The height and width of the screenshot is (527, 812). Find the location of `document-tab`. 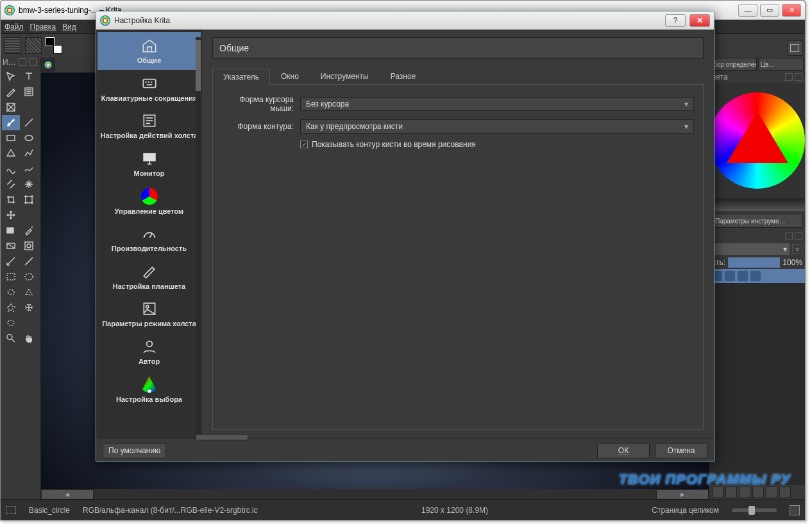

document-tab is located at coordinates (48, 65).